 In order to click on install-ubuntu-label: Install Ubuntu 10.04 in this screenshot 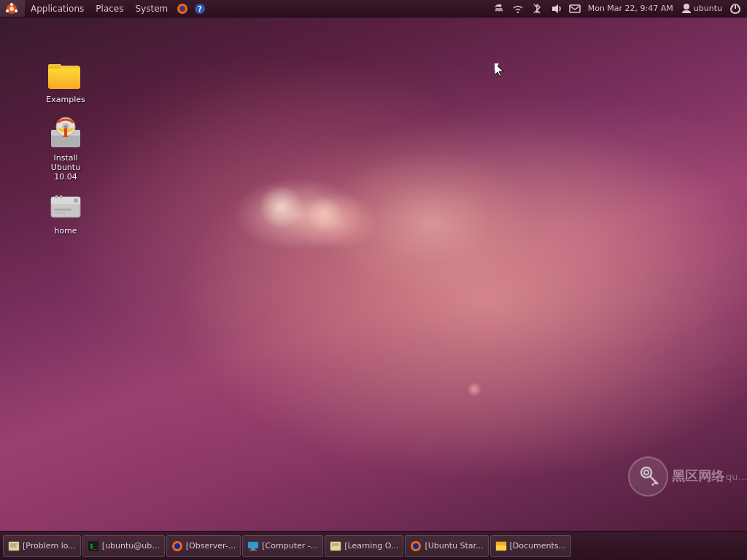, I will do `click(66, 168)`.